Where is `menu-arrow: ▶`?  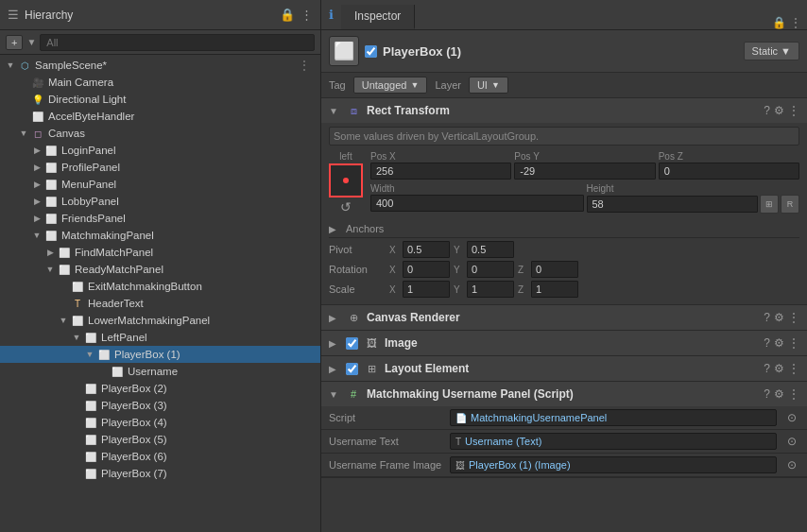 menu-arrow: ▶ is located at coordinates (37, 184).